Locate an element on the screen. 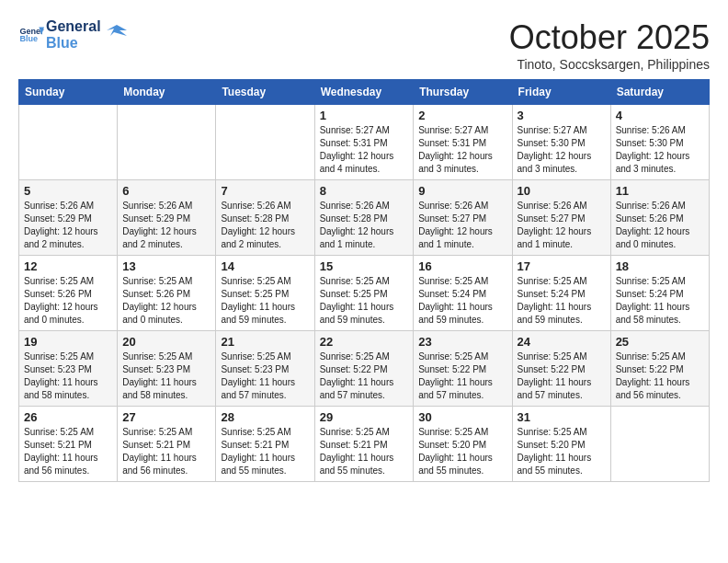  calendar-cell: 11Sunrise: 5:26 AM Sunset: 5:26 PM Dayli… is located at coordinates (660, 218).